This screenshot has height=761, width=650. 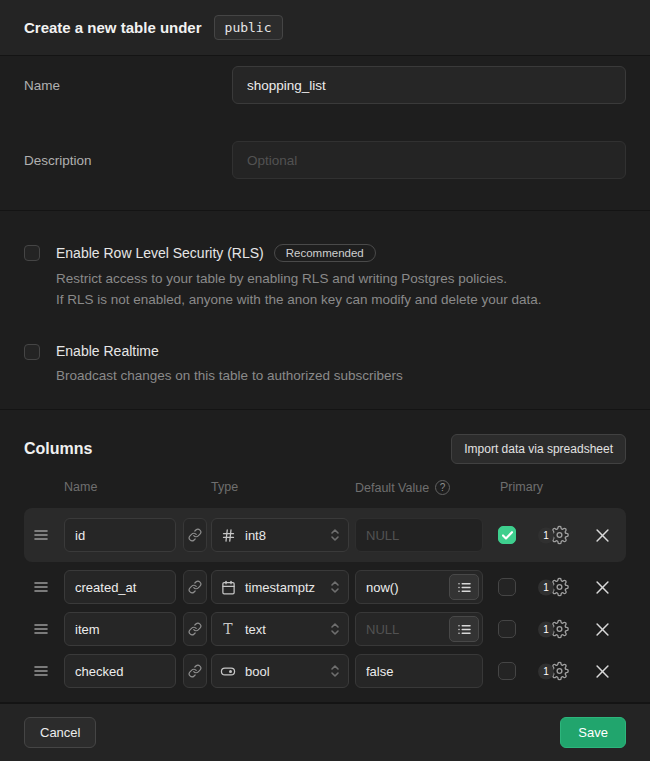 What do you see at coordinates (280, 629) in the screenshot?
I see `column-type-select: T text` at bounding box center [280, 629].